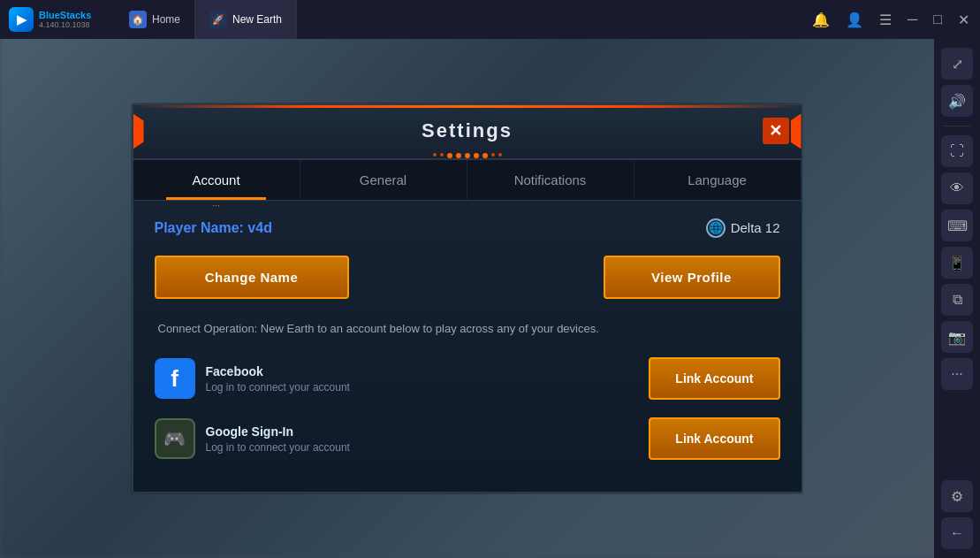  What do you see at coordinates (894, 19) in the screenshot?
I see `topbar-controls: 🔔 👤 ☰ ─ □ ✕` at bounding box center [894, 19].